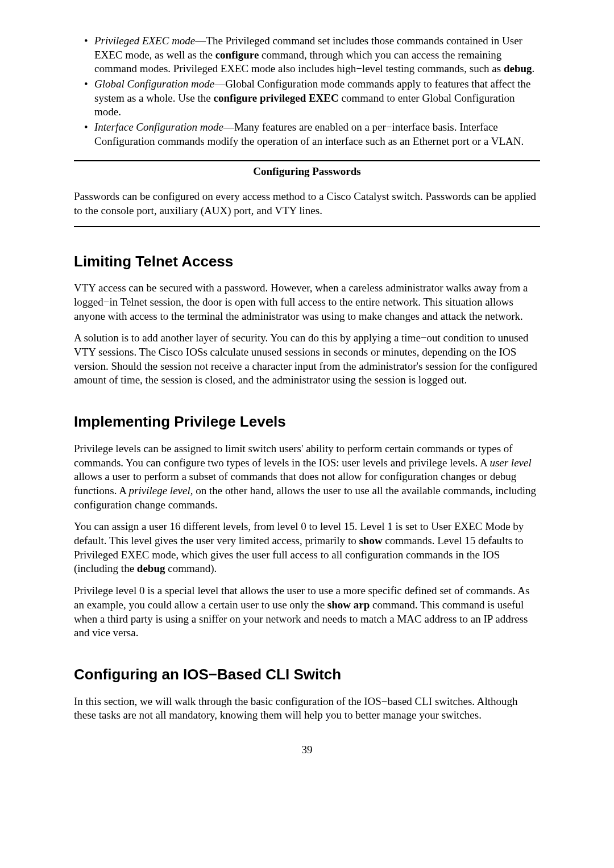 Image resolution: width=614 pixels, height=868 pixels. What do you see at coordinates (307, 172) in the screenshot?
I see `boxed-section: Configuring Passwords` at bounding box center [307, 172].